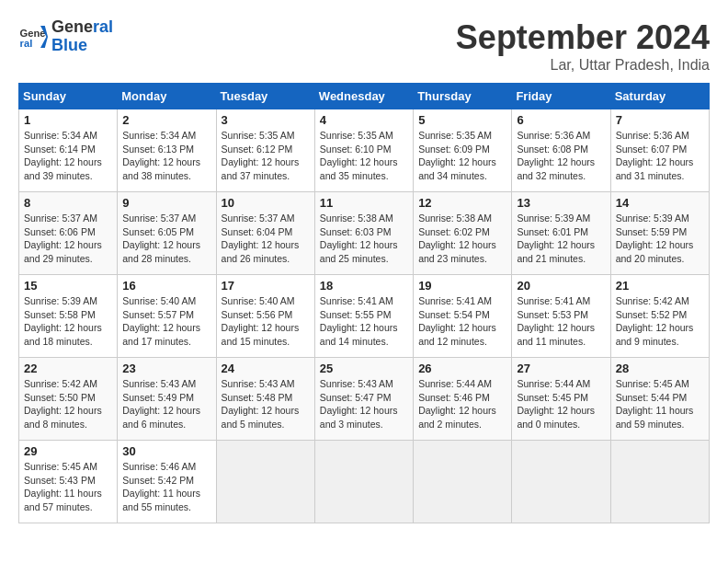 The image size is (728, 563). What do you see at coordinates (266, 322) in the screenshot?
I see `day-info: Sunrise: 5:40 AMSunset: 5:56 PMDaylight:…` at bounding box center [266, 322].